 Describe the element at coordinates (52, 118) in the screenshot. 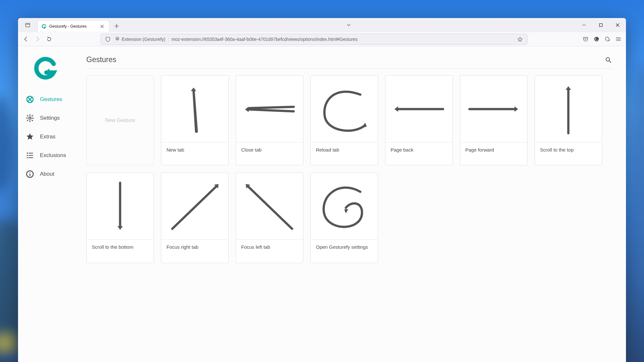

I see `sidebar-item-settings: Settings` at that location.